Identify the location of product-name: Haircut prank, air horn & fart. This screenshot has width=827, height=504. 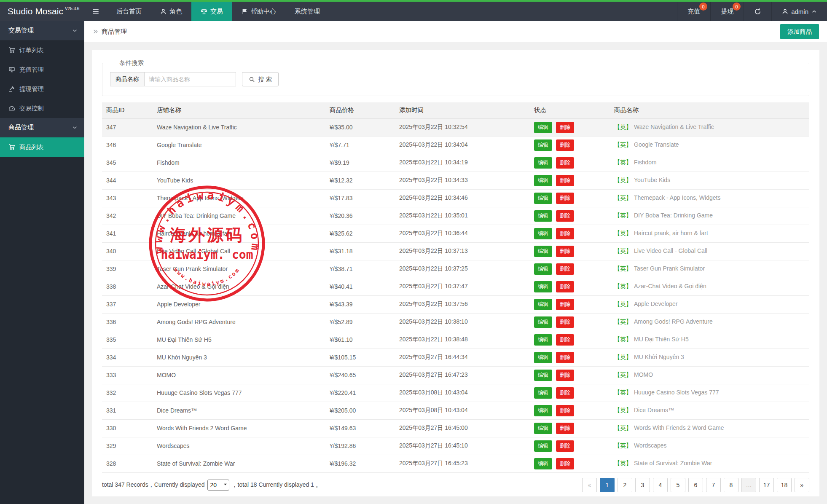
(671, 233).